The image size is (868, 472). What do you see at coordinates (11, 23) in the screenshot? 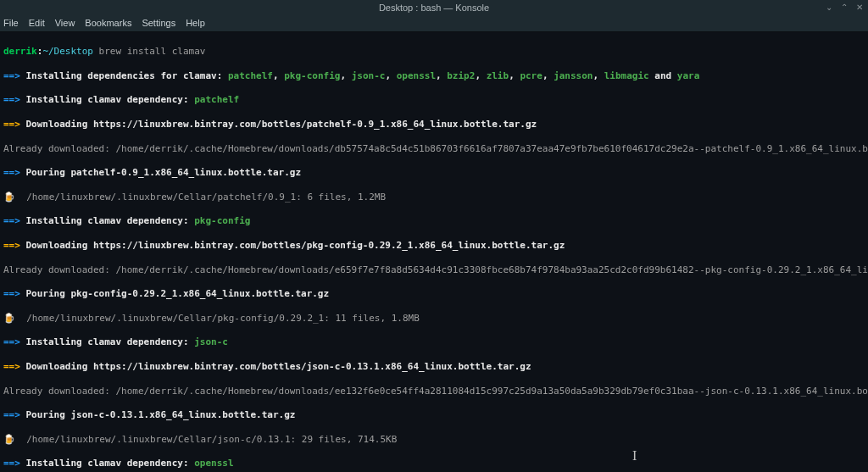
I see `menu-file: File` at bounding box center [11, 23].